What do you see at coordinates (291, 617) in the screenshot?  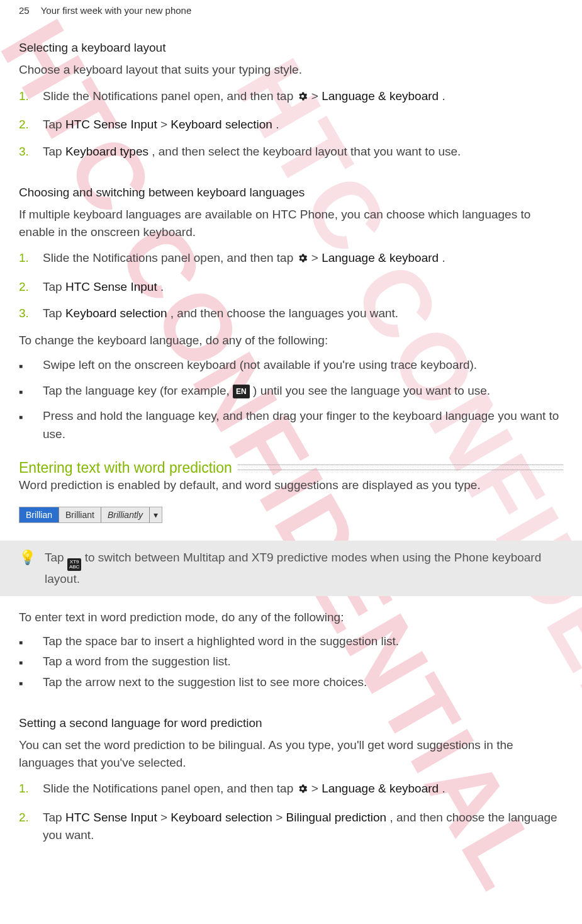 I see `paragraph: To enter text in word prediction mode, d…` at bounding box center [291, 617].